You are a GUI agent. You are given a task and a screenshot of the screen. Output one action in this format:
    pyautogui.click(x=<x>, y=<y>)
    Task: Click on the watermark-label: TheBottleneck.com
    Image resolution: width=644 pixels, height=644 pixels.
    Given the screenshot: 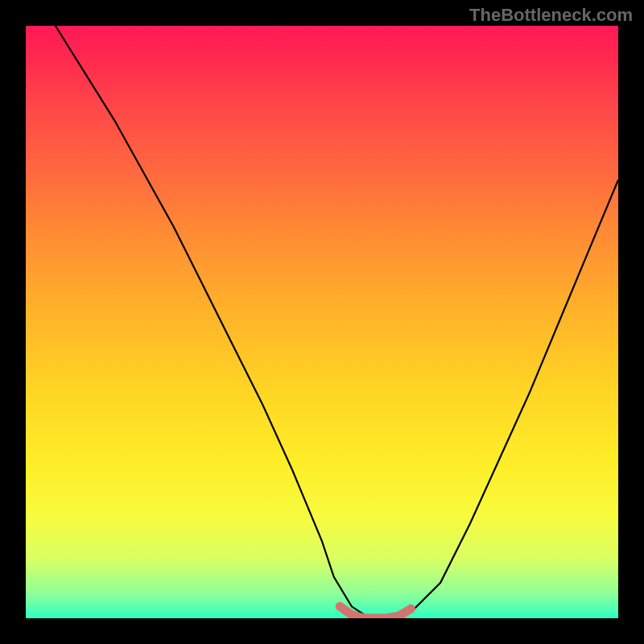 What is the action you would take?
    pyautogui.click(x=551, y=15)
    